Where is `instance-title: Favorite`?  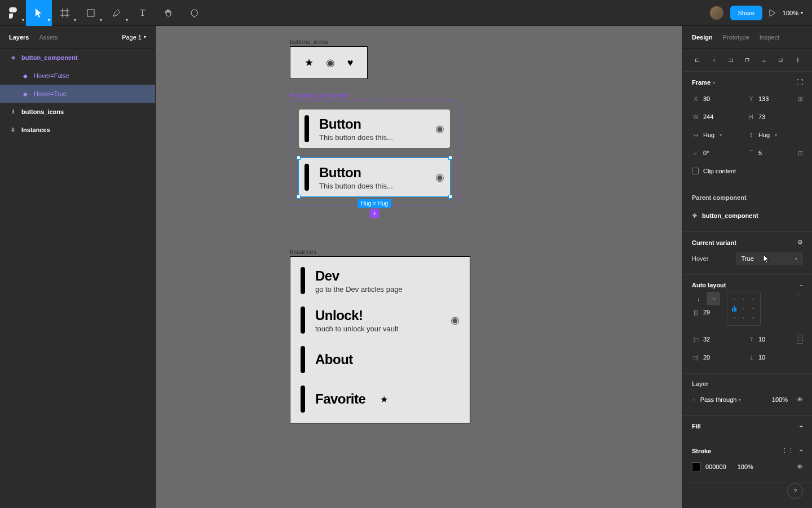
instance-title: Favorite is located at coordinates (341, 399).